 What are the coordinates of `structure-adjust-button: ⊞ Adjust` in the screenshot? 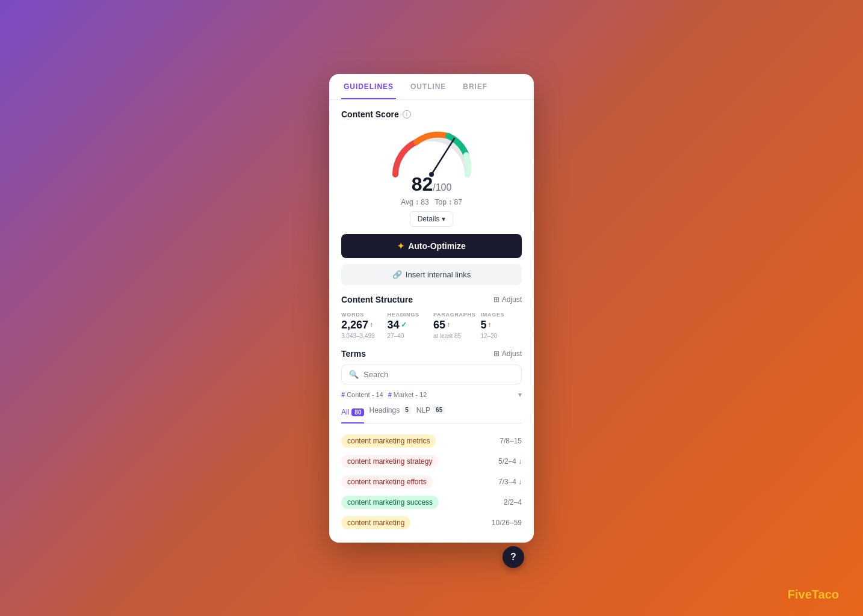 It's located at (508, 300).